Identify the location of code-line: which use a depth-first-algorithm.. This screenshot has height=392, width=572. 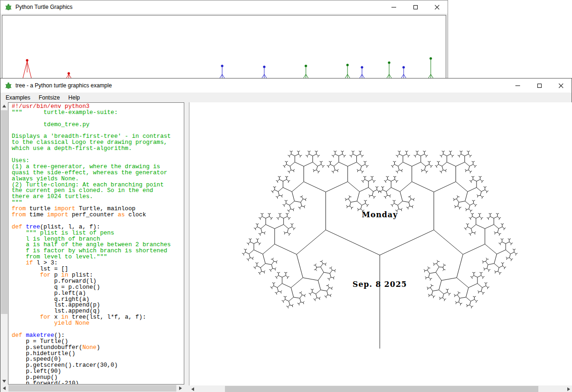
(98, 149).